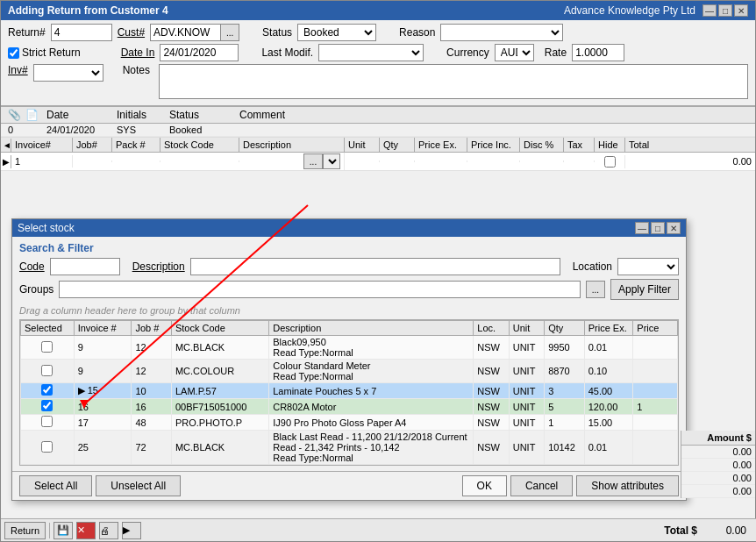 This screenshot has height=542, width=756. Describe the element at coordinates (349, 423) in the screenshot. I see `modal-row-5: 17 48 PRO.PHOTO.P IJ90 Pro Photo Gloss P…` at that location.